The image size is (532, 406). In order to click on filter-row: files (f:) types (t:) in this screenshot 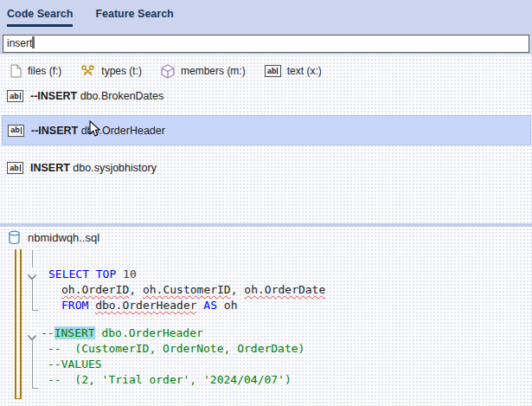, I will do `click(176, 71)`.